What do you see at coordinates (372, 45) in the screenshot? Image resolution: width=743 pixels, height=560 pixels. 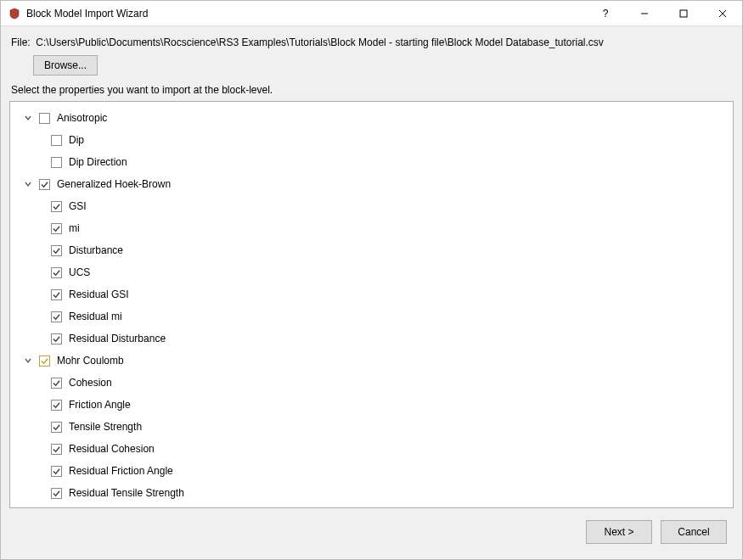 I see `file-row: File: C:\Users\Public\Documents\Rocscien…` at bounding box center [372, 45].